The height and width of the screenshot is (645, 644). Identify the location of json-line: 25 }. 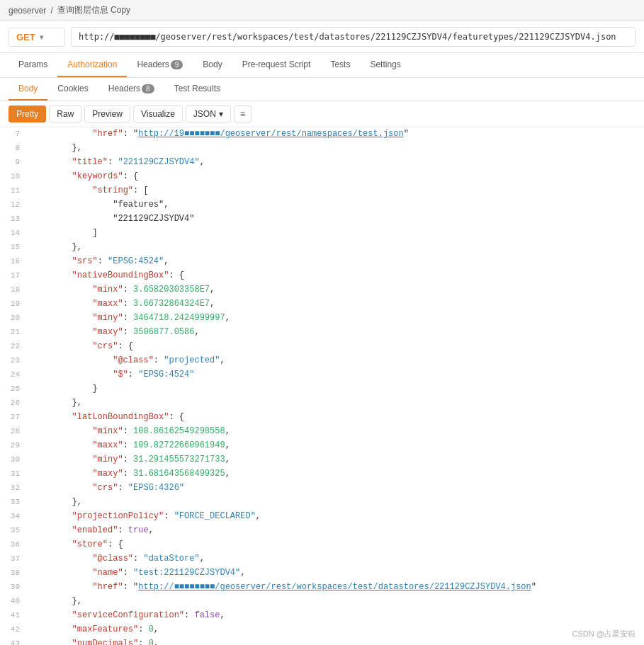
(322, 389).